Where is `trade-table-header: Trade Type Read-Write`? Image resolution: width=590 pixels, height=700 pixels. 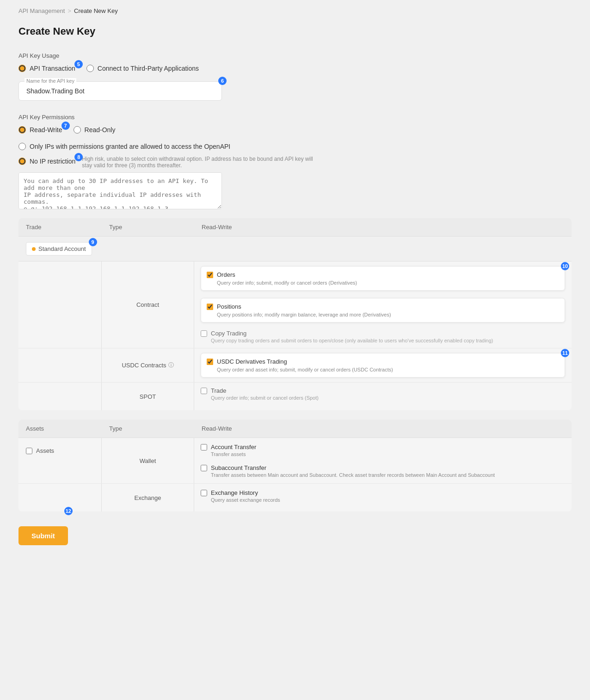
trade-table-header: Trade Type Read-Write is located at coordinates (295, 227).